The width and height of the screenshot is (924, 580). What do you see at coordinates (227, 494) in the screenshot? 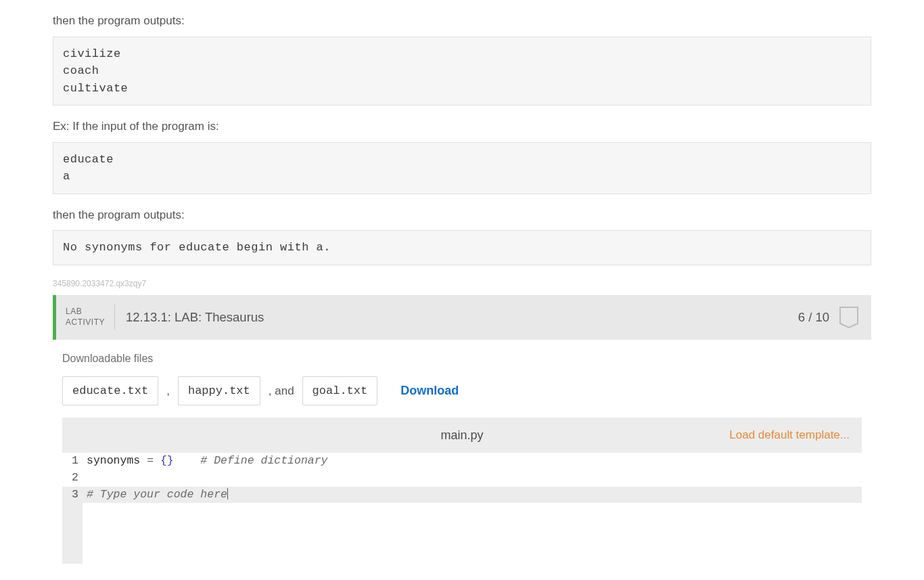
I see `text-cursor` at bounding box center [227, 494].